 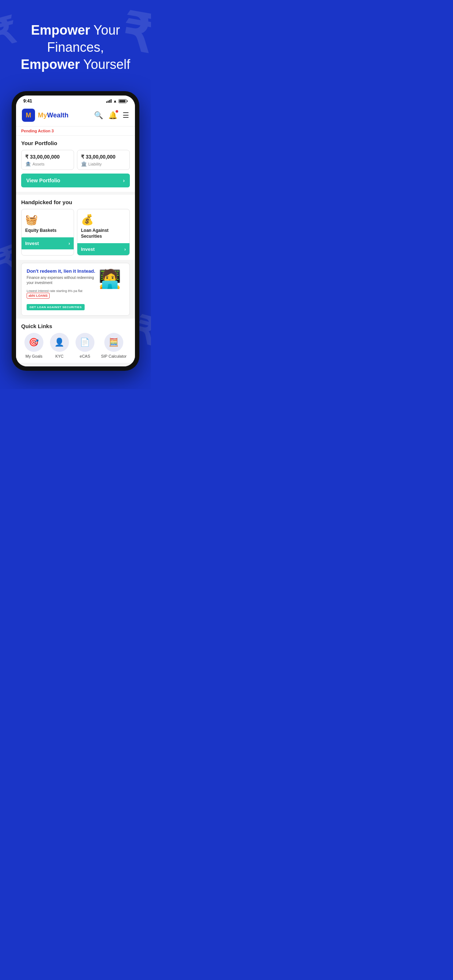 I want to click on liability-icon: 🏛️, so click(x=84, y=164).